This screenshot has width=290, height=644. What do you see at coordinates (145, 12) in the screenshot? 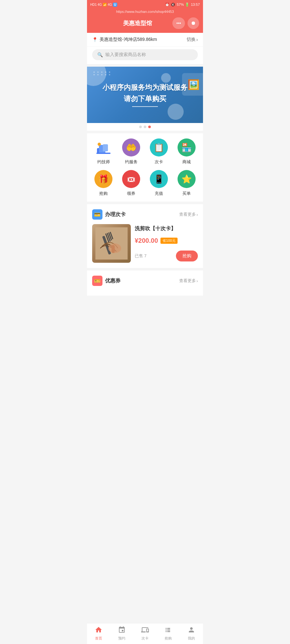
I see `url-bar: https://www.huzhan.com/ishop44453` at bounding box center [145, 12].